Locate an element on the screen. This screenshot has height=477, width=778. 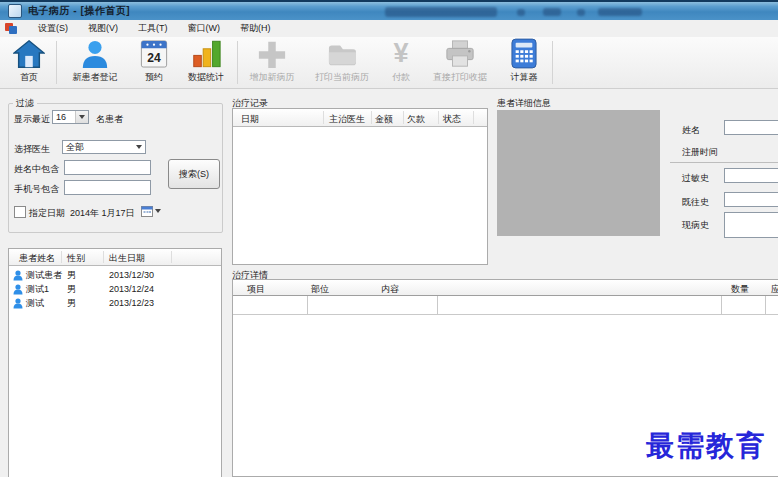
allergy-label: 过敏史 is located at coordinates (696, 178).